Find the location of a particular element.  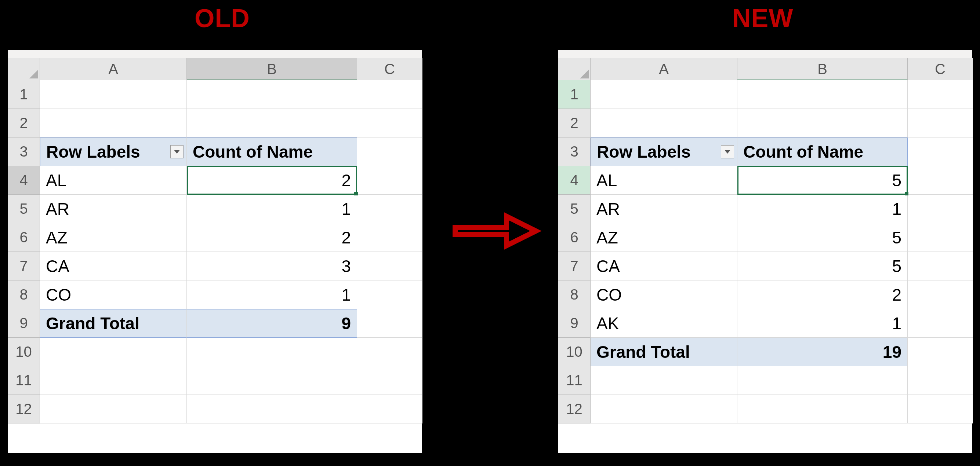

cell-B7: 5 is located at coordinates (822, 266).